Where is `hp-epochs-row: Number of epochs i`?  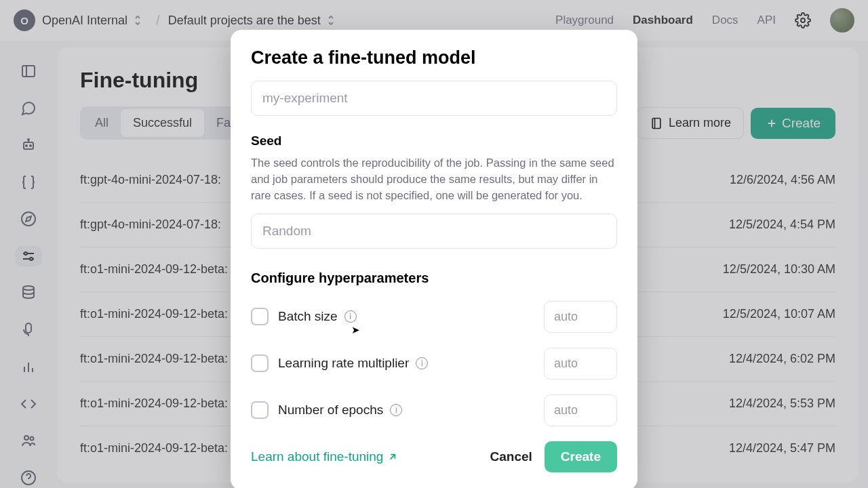 hp-epochs-row: Number of epochs i is located at coordinates (434, 411).